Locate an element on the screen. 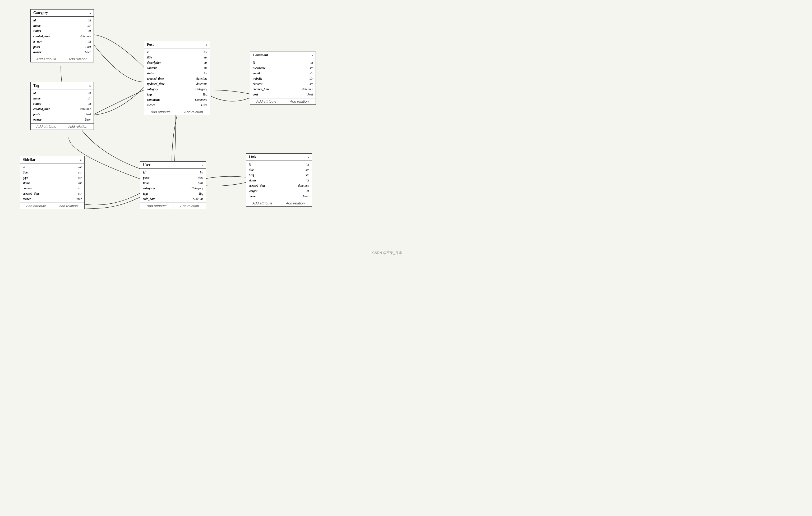 Image resolution: width=812 pixels, height=516 pixels. entity-Post: Post » idint titlestr descriptionstr con… is located at coordinates (177, 78).